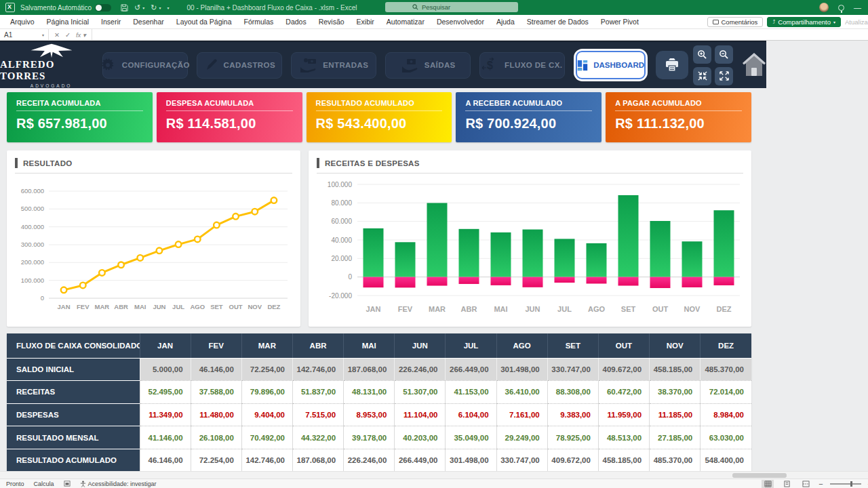  I want to click on ribbon-tab-arquivo: Arquivo, so click(22, 22).